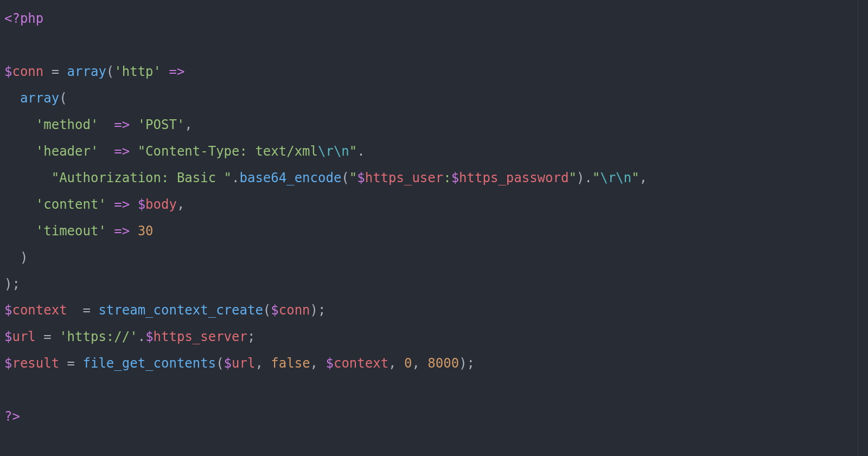 This screenshot has height=456, width=868. Describe the element at coordinates (180, 310) in the screenshot. I see `function-call: stream_context_create` at that location.